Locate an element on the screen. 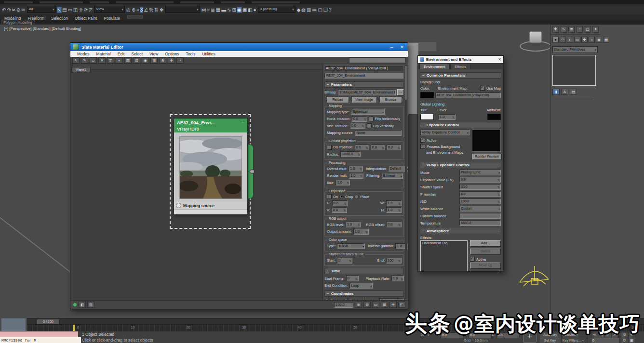 The width and height of the screenshot is (644, 343). viewcube is located at coordinates (535, 41).